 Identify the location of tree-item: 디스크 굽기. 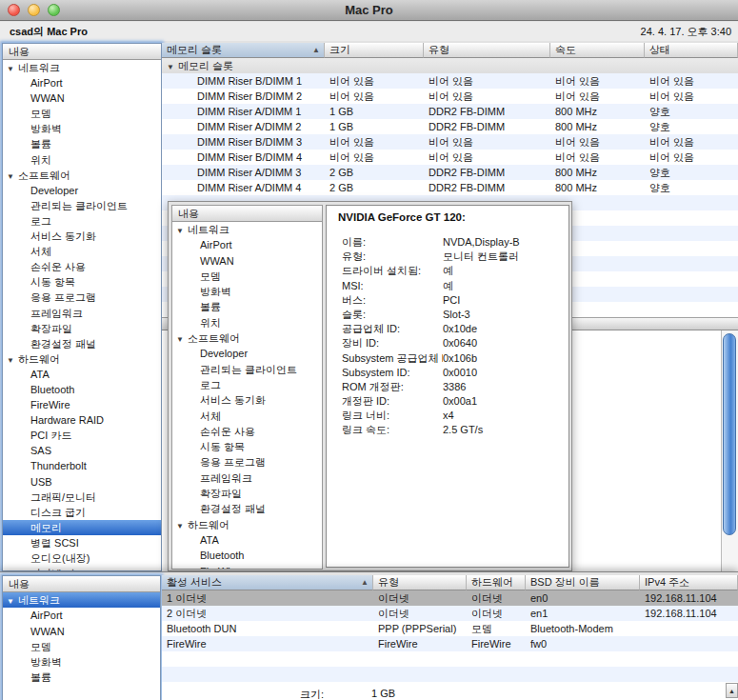
(82, 512).